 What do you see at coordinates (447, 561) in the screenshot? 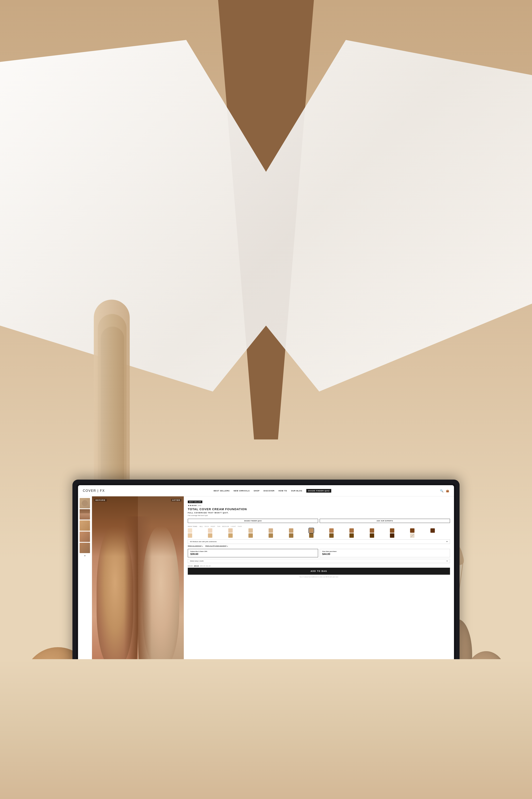
I see `delivery-chevron-icon: ▼` at bounding box center [447, 561].